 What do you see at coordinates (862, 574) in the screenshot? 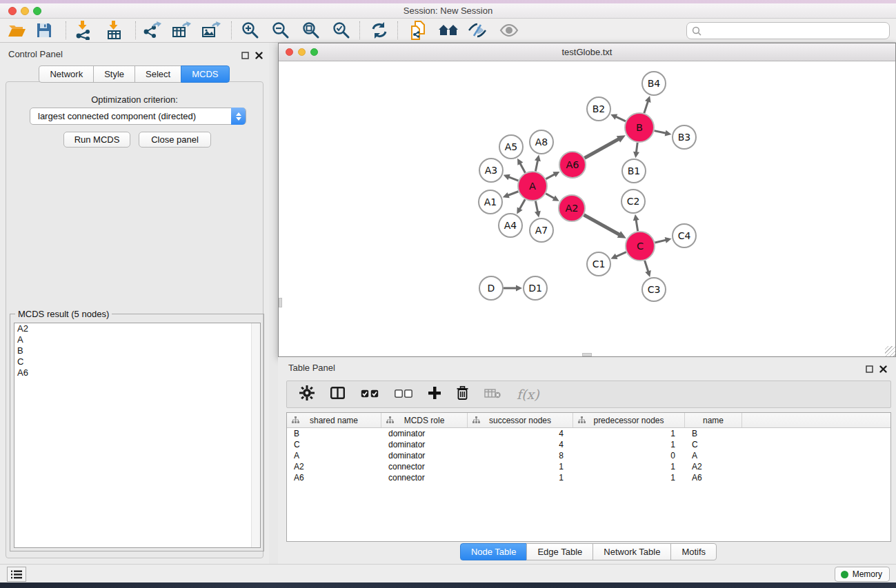
I see `memory-button: Memory` at bounding box center [862, 574].